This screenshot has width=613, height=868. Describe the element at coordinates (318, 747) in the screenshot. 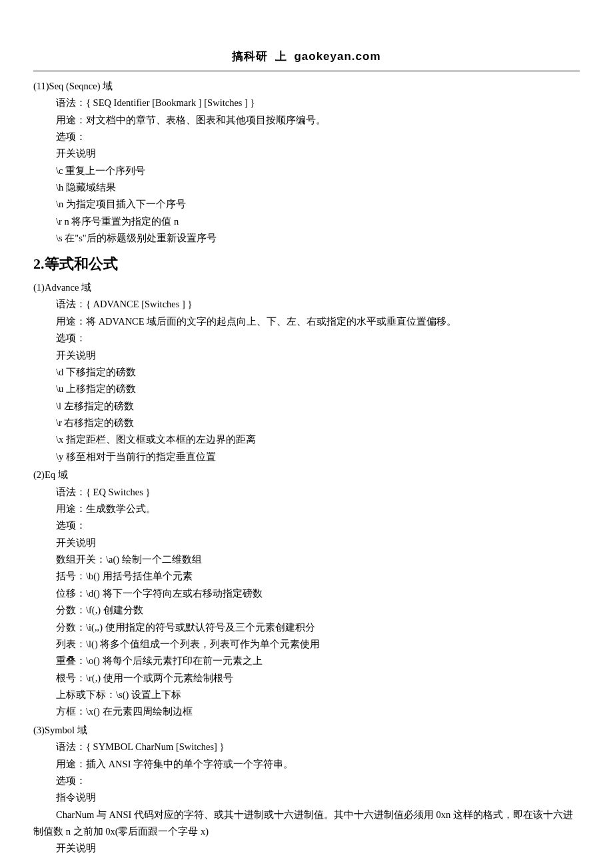

I see `body-line: 语法：{ SYMBOL CharNum [Switches] }` at that location.